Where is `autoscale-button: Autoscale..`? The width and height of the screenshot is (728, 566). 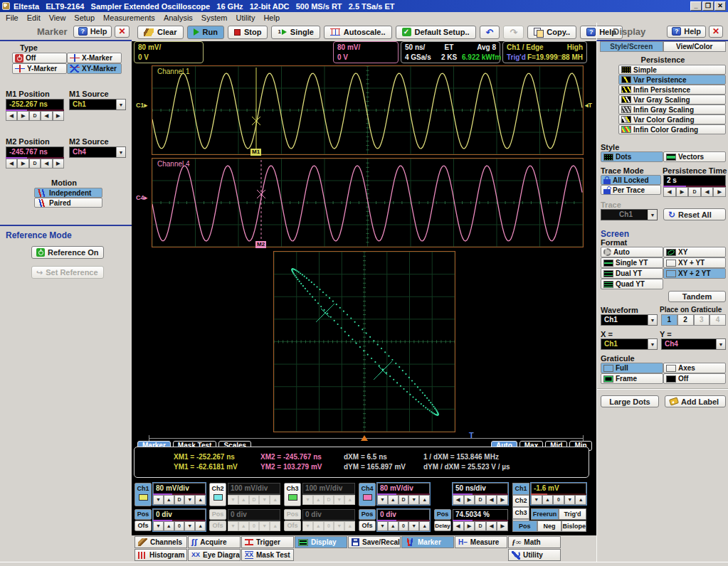
autoscale-button: Autoscale.. is located at coordinates (358, 33).